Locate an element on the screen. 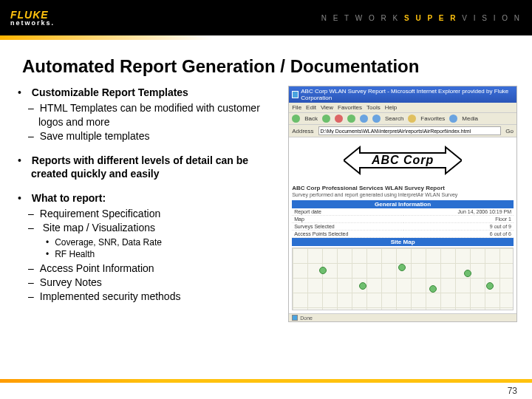 The image size is (532, 399). bullet-2-label: Reports with different levels of detail … is located at coordinates (140, 167).